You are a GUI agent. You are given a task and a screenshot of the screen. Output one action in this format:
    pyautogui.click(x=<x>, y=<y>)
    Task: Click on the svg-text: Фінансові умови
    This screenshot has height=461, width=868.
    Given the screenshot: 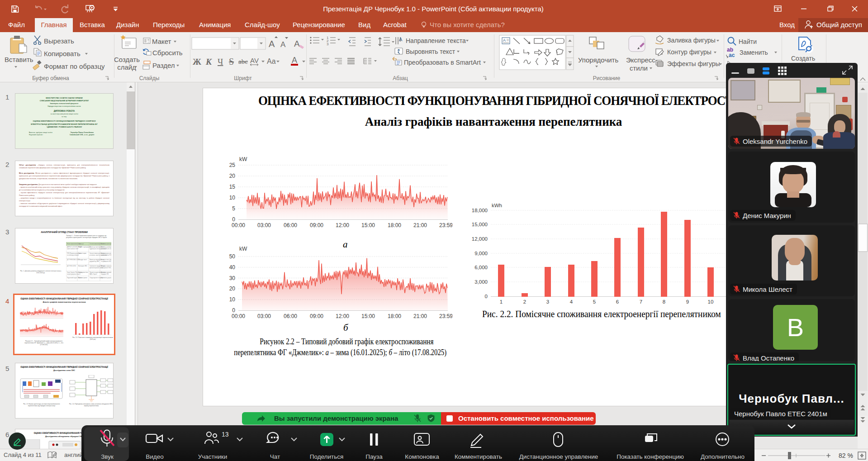 What is the action you would take?
    pyautogui.click(x=83, y=278)
    